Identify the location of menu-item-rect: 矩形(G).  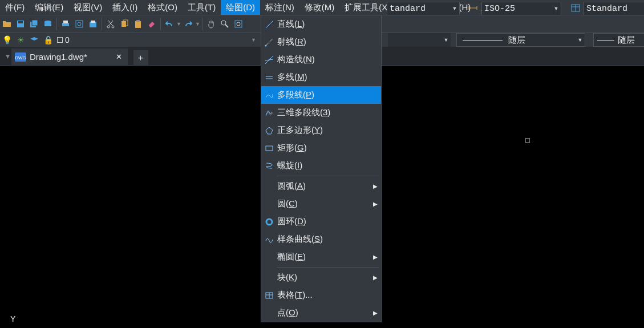
(321, 148).